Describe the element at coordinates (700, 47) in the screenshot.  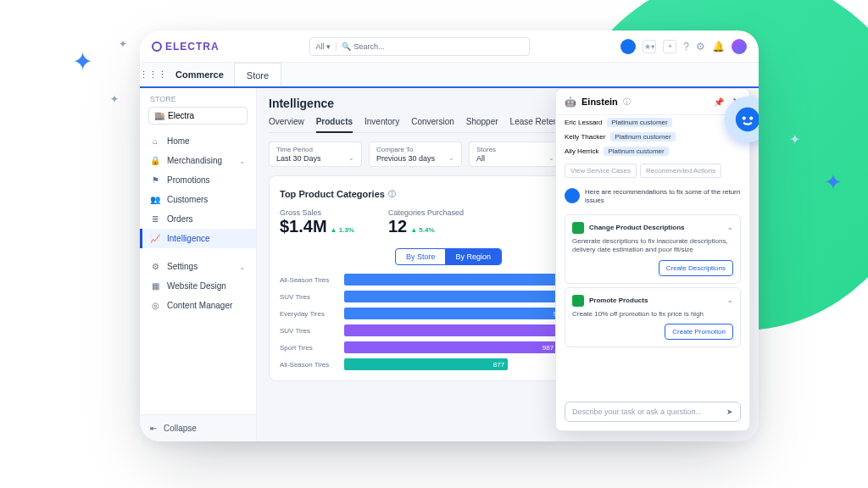
I see `settings-icon: ⚙` at that location.